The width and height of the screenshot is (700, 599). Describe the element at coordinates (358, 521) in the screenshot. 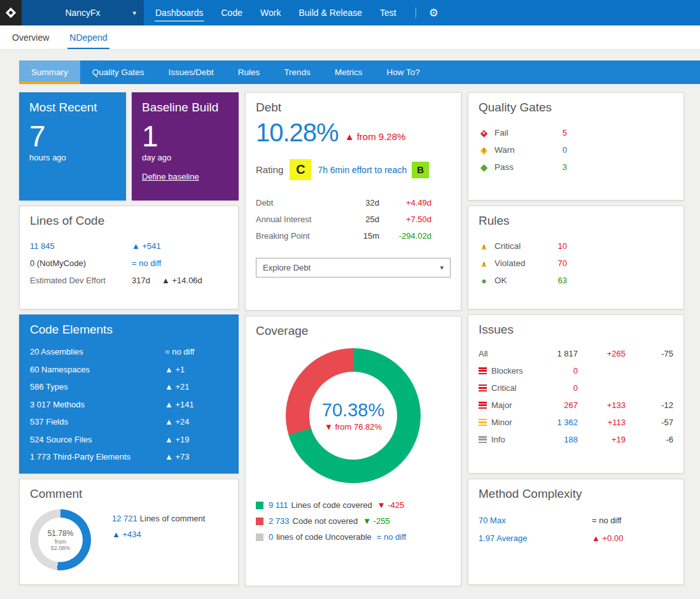

I see `coverage-legend: 9 111 Lines of code covered ▼ -425 2 733…` at that location.